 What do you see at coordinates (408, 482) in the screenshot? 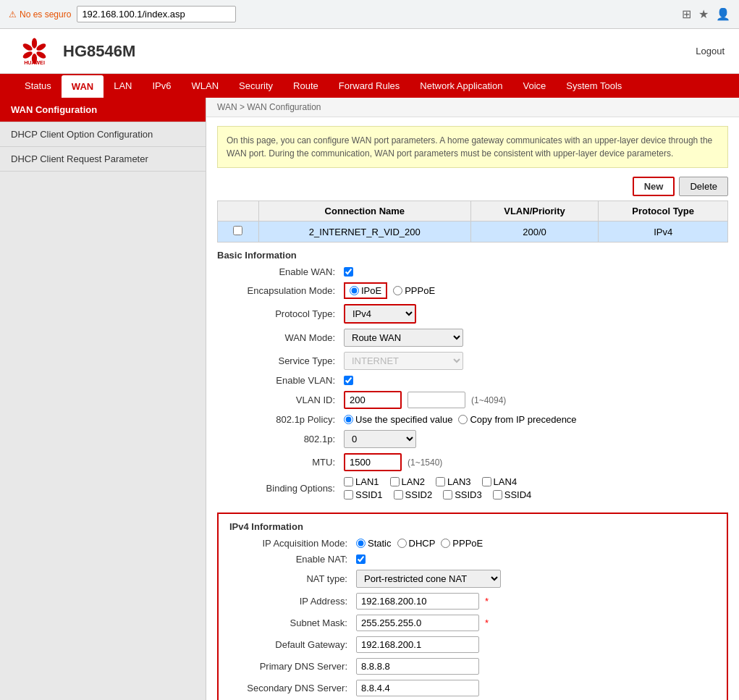
I see `lan2-option: LAN2` at bounding box center [408, 482].